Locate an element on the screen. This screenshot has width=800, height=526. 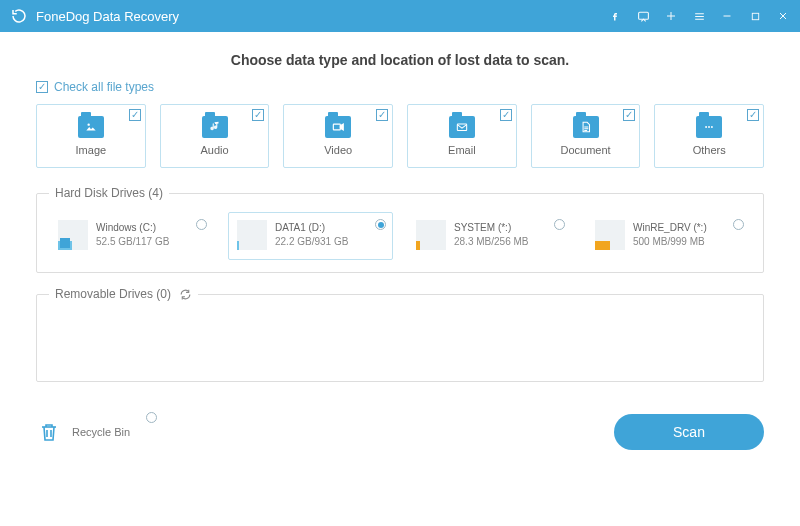
file-type-document: ✓ Document is located at coordinates (586, 136).